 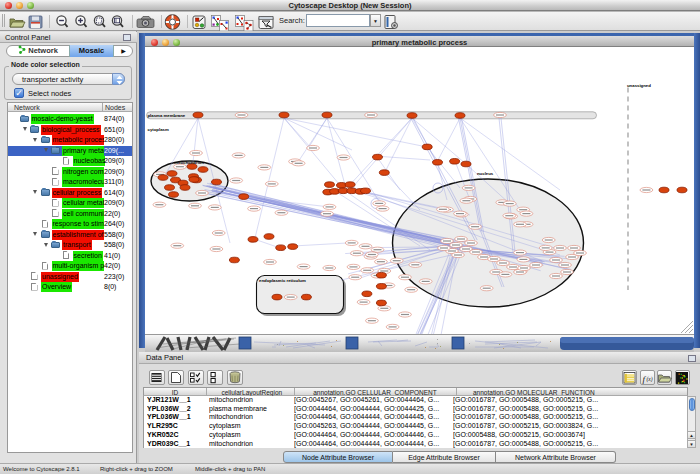 I want to click on svg-text: nucleus, so click(x=486, y=174).